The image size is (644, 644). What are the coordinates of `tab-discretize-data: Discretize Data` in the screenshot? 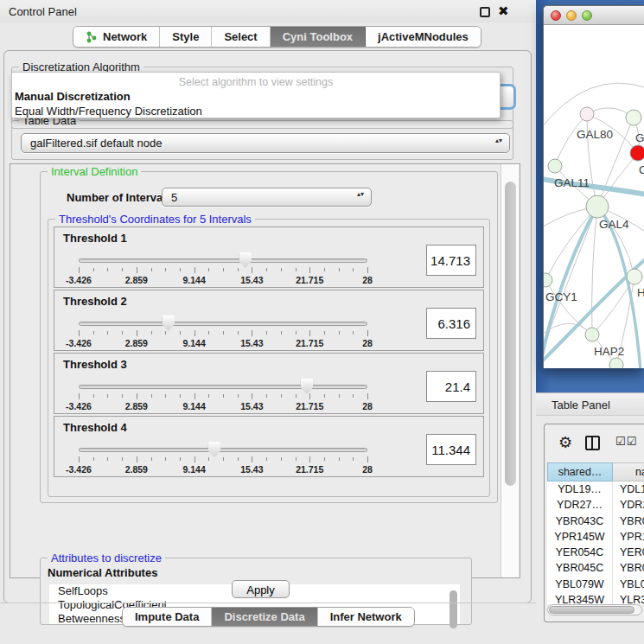 It's located at (265, 617).